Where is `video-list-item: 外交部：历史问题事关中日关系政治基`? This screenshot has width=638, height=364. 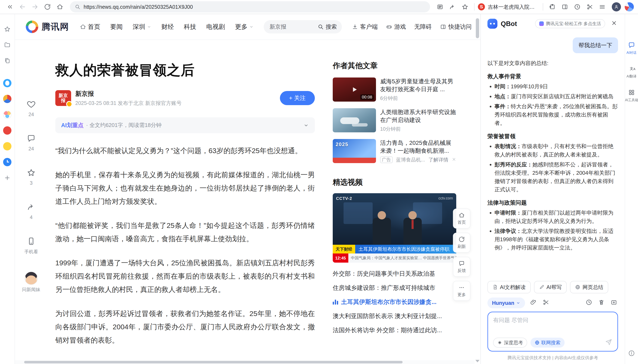
video-list-item: 外交部：历史问题事关中日关系政治基 is located at coordinates (395, 274).